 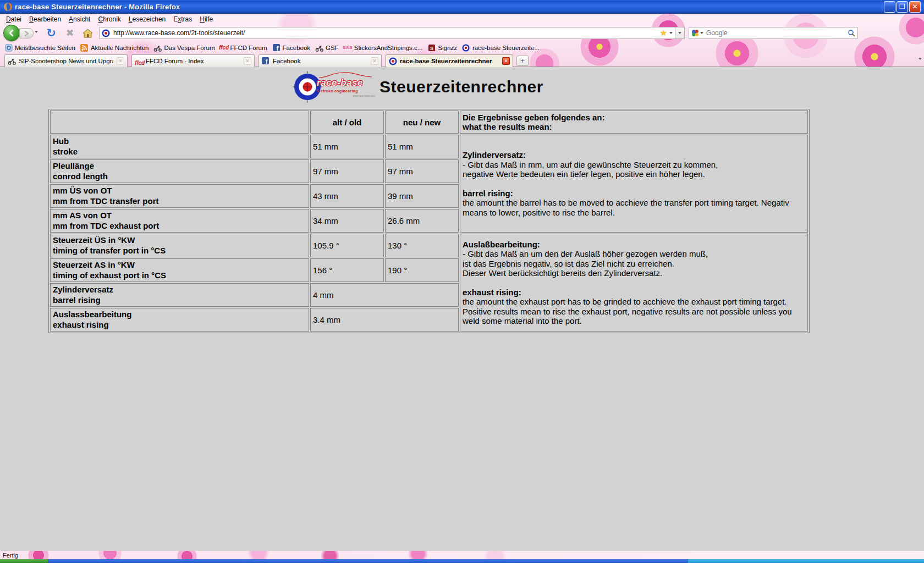 What do you see at coordinates (109, 19) in the screenshot?
I see `menu-chronik: Chronik` at bounding box center [109, 19].